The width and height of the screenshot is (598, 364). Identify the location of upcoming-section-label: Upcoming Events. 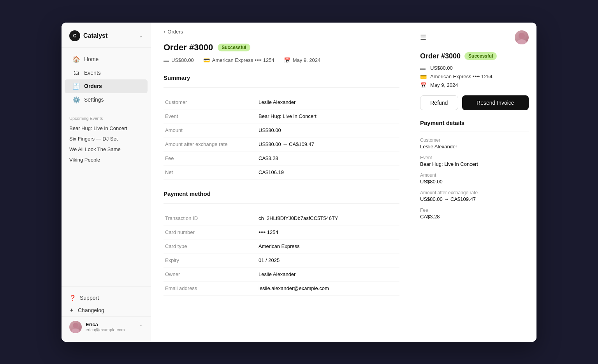
(106, 117).